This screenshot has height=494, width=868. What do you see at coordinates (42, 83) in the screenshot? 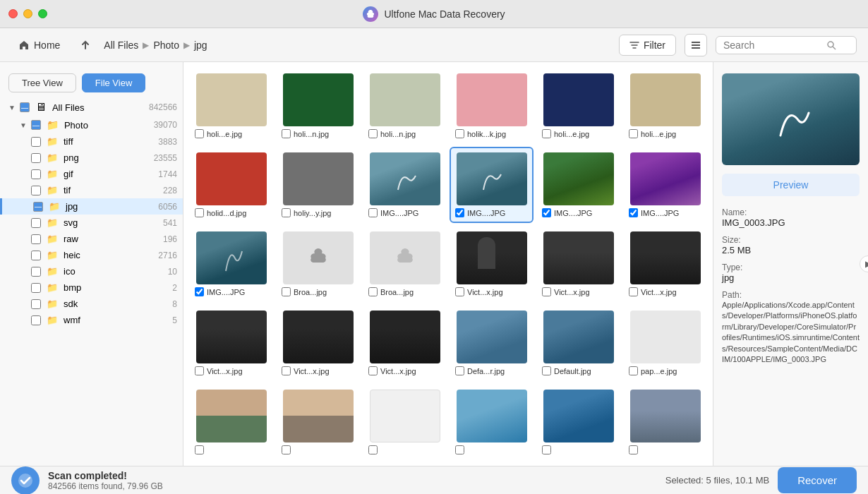
I see `tree-view-button: Tree View` at bounding box center [42, 83].